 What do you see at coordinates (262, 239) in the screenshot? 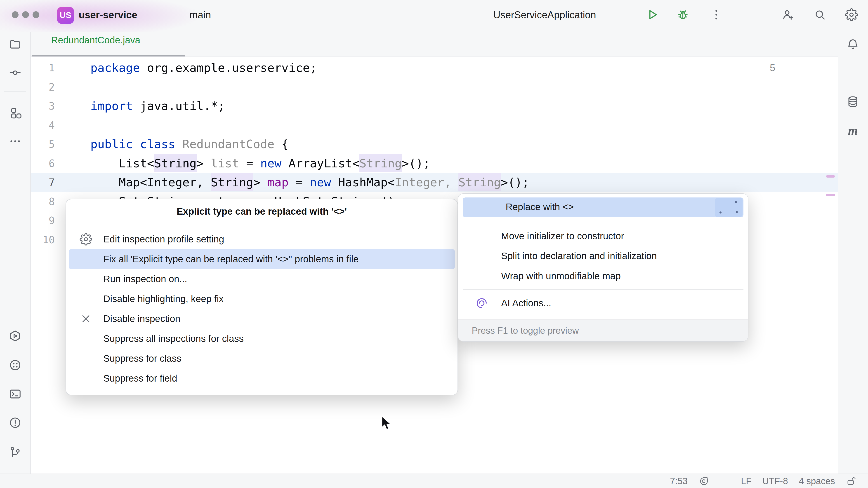
I see `menu-item: Edit inspection profile setting` at bounding box center [262, 239].